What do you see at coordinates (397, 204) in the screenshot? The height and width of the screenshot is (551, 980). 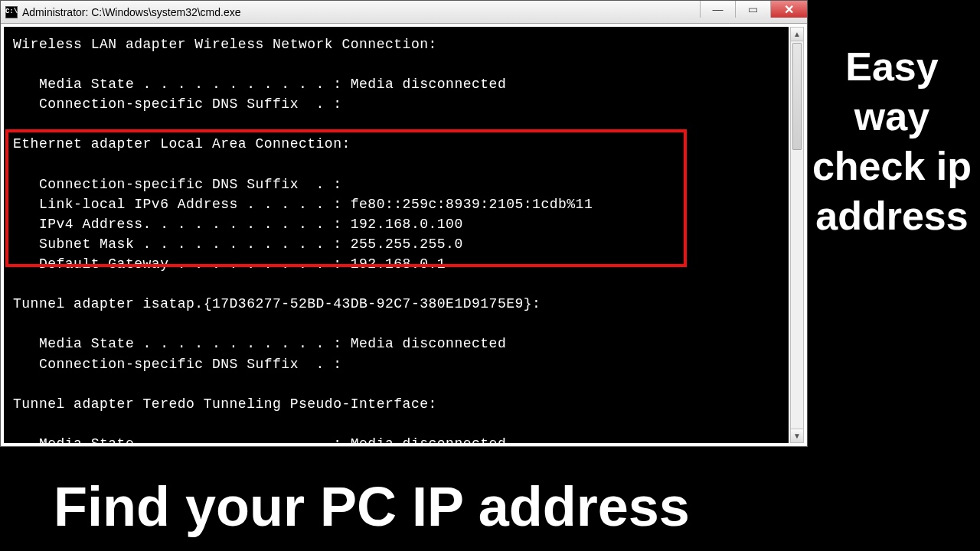 I see `terminal-line: Link-local IPv6 Address . . . . . : fe80…` at bounding box center [397, 204].